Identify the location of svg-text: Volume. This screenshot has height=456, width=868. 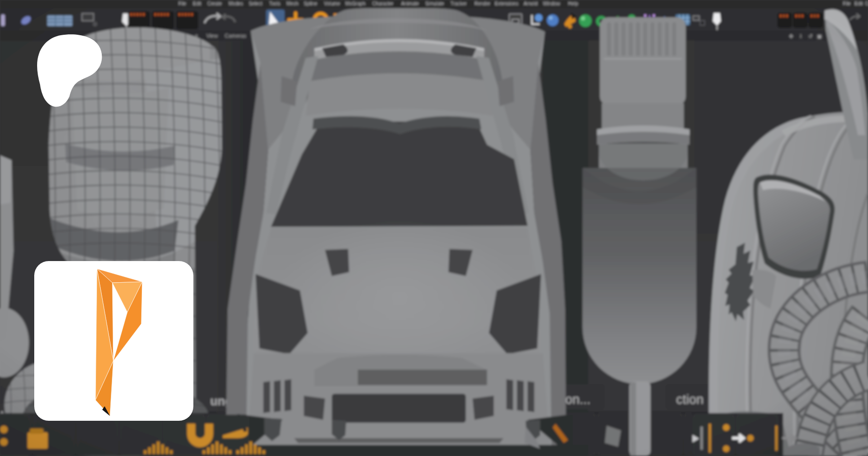
(332, 4).